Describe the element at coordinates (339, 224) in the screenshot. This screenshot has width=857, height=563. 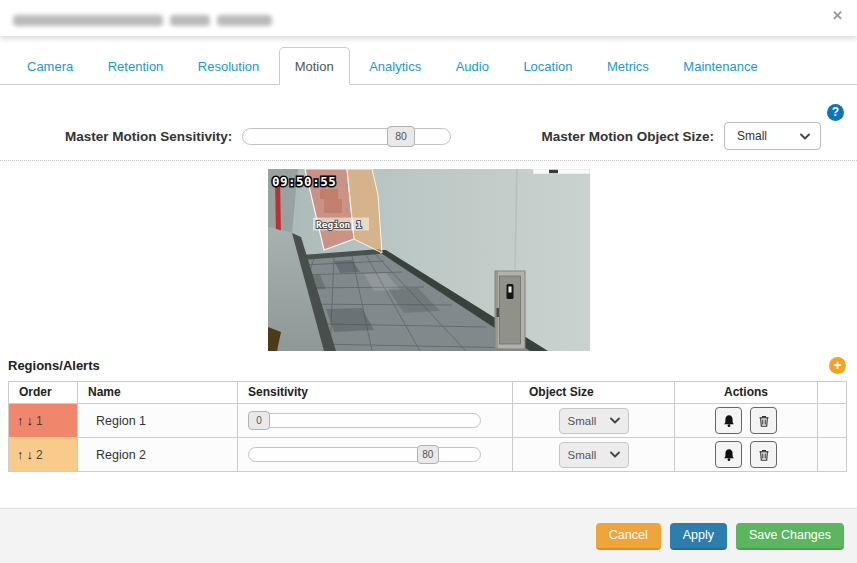
I see `region1-label: Region 1` at that location.